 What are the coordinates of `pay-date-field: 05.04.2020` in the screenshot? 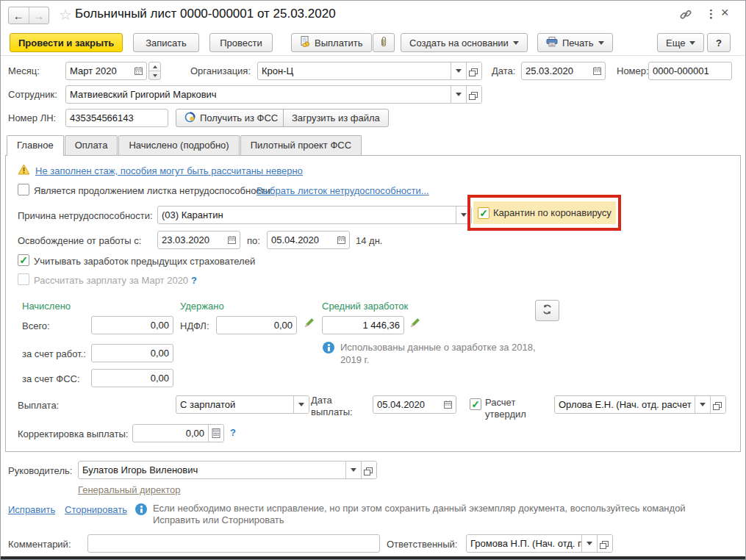 It's located at (415, 404).